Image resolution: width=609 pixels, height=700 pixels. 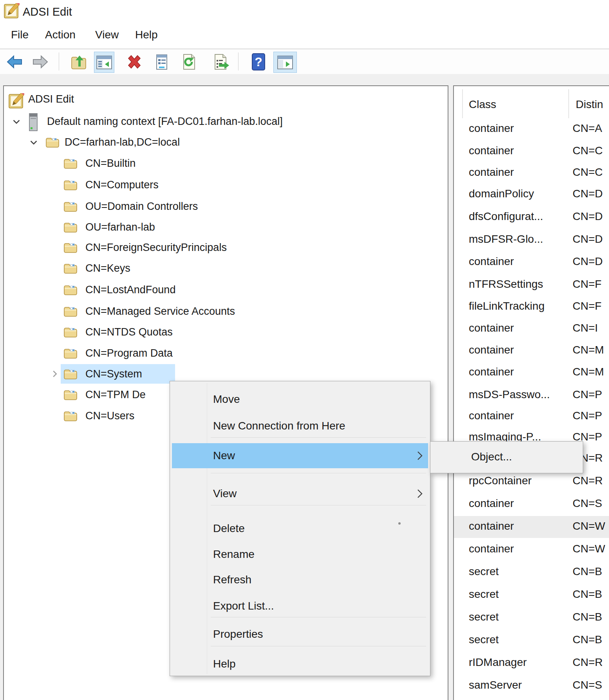 What do you see at coordinates (285, 62) in the screenshot?
I see `show-action-pane-button` at bounding box center [285, 62].